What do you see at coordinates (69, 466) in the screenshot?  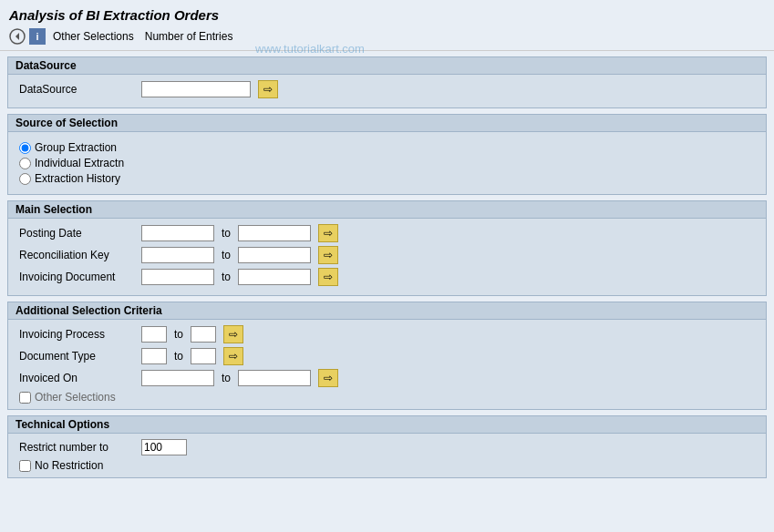 I see `no-restriction-label: No Restriction` at bounding box center [69, 466].